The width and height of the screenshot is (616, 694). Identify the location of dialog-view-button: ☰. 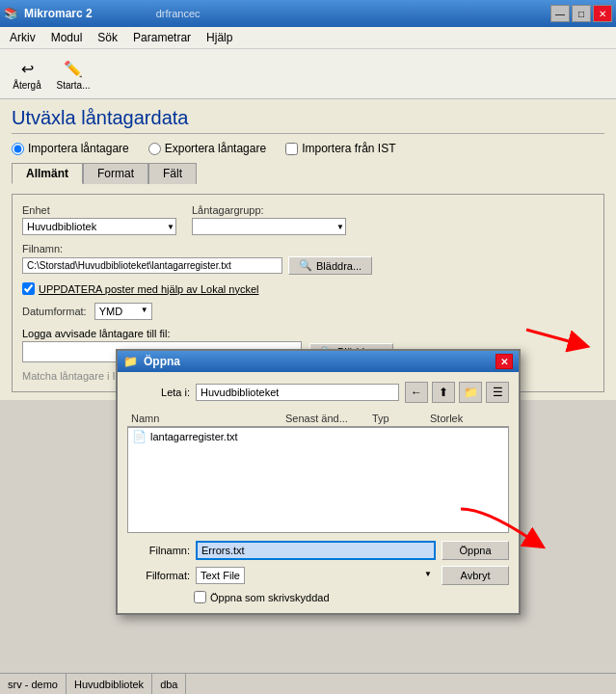
(497, 392).